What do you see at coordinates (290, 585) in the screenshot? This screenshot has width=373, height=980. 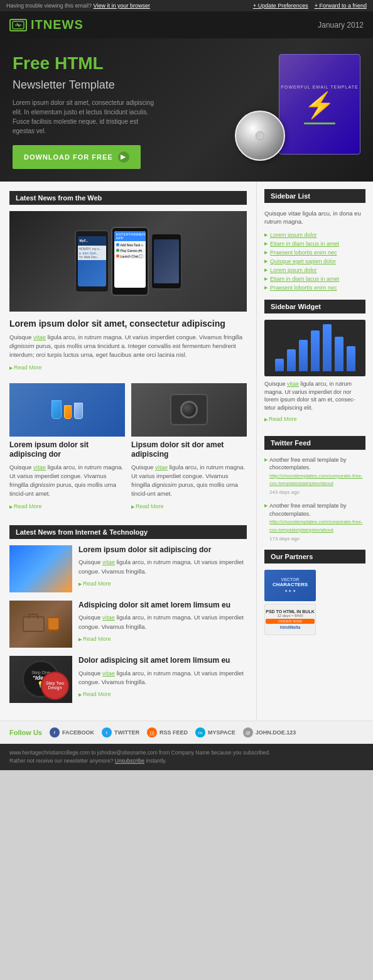 I see `partner1-text: VECTOR CHARACTERS ✦ ✦ ✦` at bounding box center [290, 585].